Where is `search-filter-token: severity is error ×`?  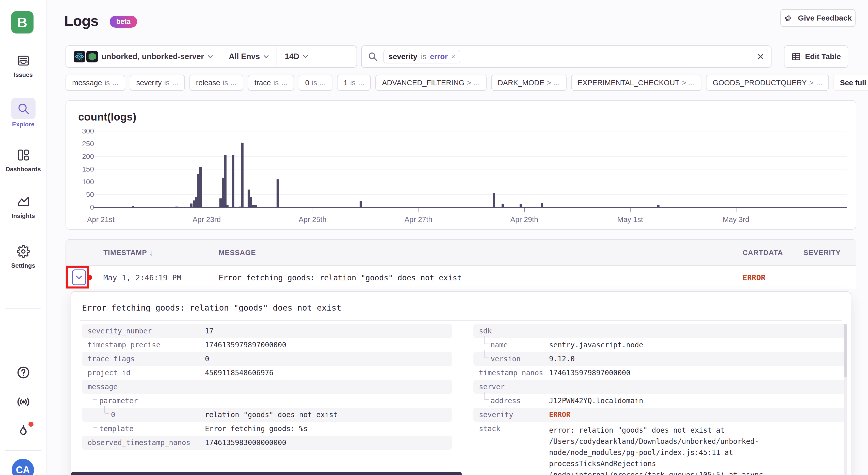
search-filter-token: severity is error × is located at coordinates (422, 57).